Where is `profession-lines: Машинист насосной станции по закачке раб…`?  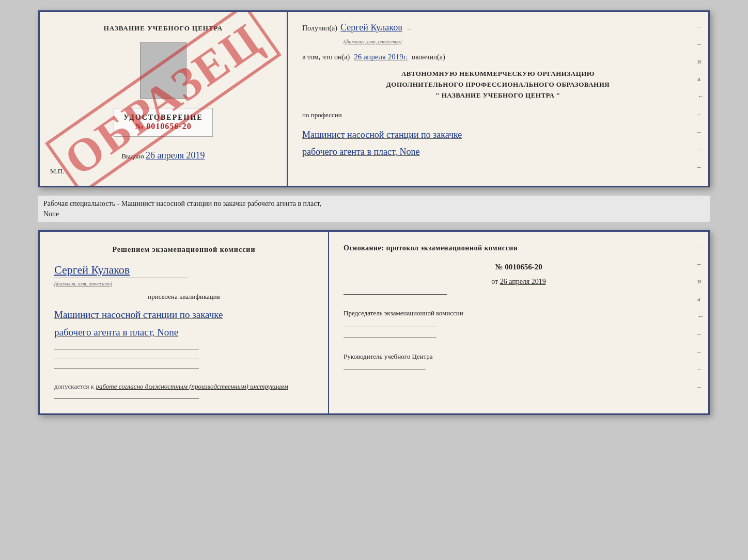
profession-lines: Машинист насосной станции по закачке раб… is located at coordinates (498, 143).